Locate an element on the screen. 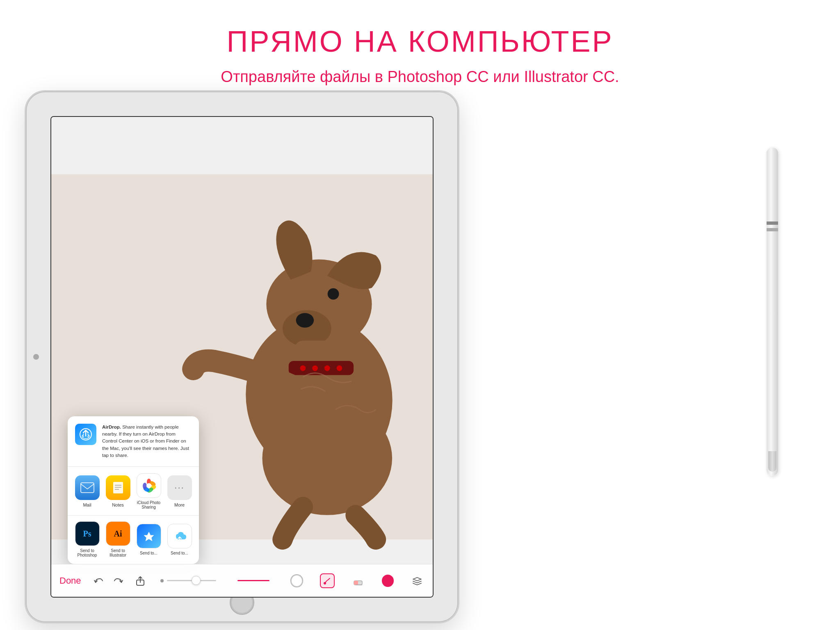 The height and width of the screenshot is (630, 840). share-notes-button: Notes is located at coordinates (118, 491).